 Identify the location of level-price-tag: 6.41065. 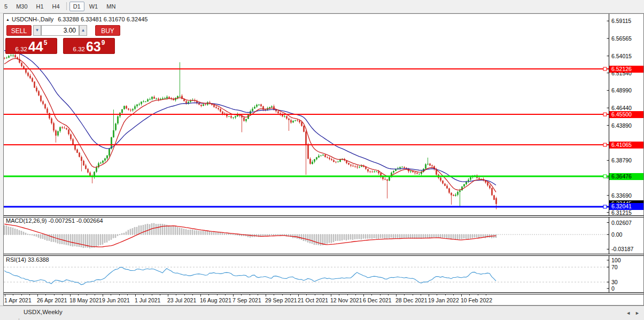
(626, 145).